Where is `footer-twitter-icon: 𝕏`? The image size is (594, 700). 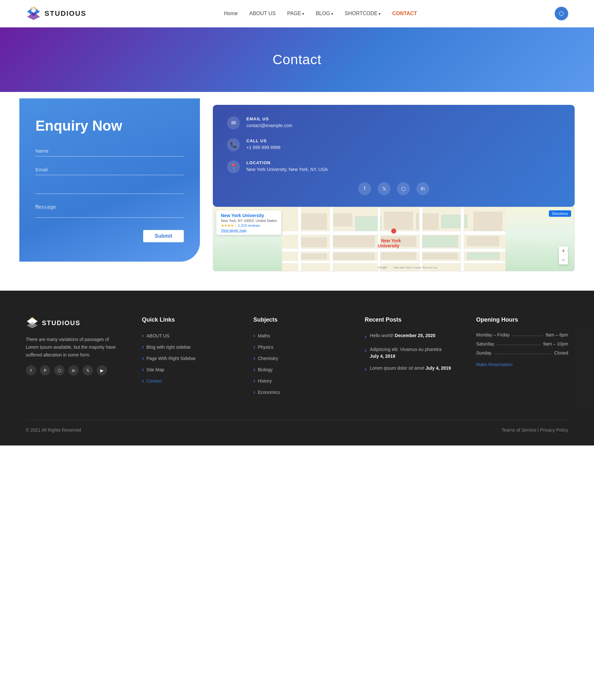 footer-twitter-icon: 𝕏 is located at coordinates (88, 371).